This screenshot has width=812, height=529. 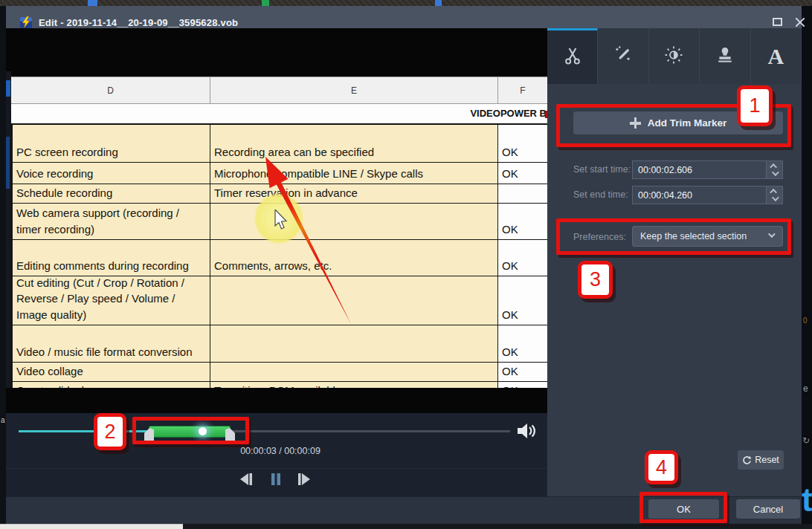 I want to click on start-time-input: 00:00:02.606, so click(x=708, y=169).